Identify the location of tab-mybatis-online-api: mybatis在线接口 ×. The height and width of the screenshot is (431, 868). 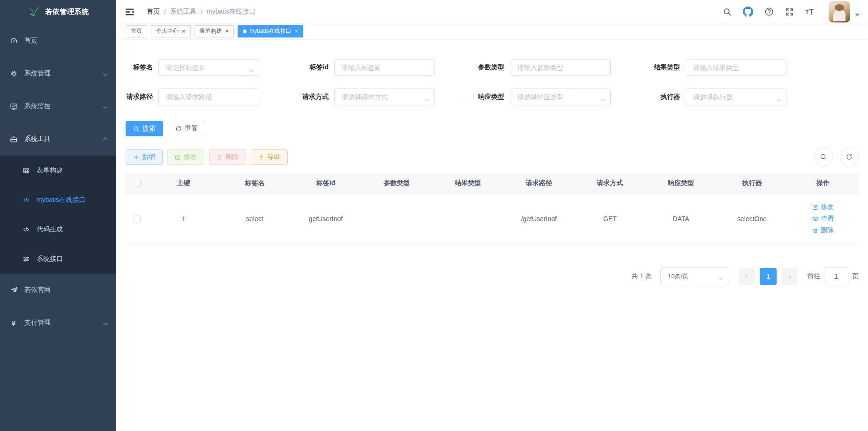
(270, 31).